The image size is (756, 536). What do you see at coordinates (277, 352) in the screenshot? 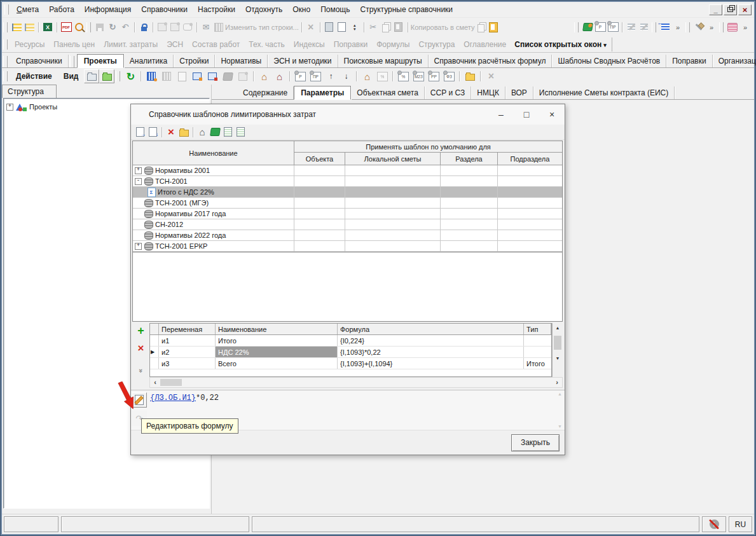
I see `name-cell-selected: НДС 22%` at bounding box center [277, 352].